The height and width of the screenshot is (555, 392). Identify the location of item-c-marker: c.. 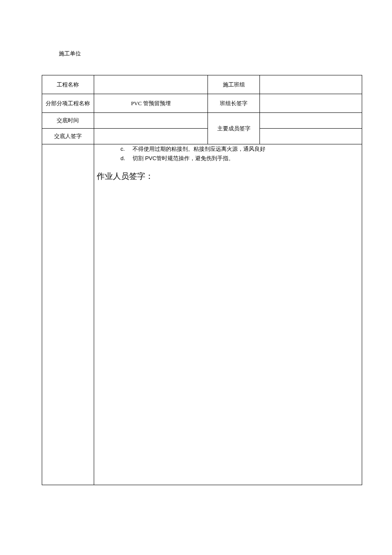
(127, 149).